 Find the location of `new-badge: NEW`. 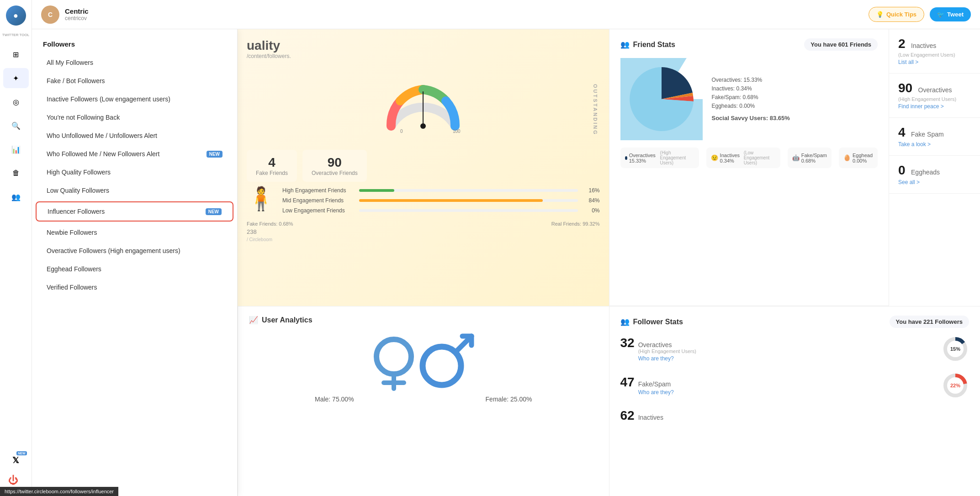

new-badge: NEW is located at coordinates (21, 453).